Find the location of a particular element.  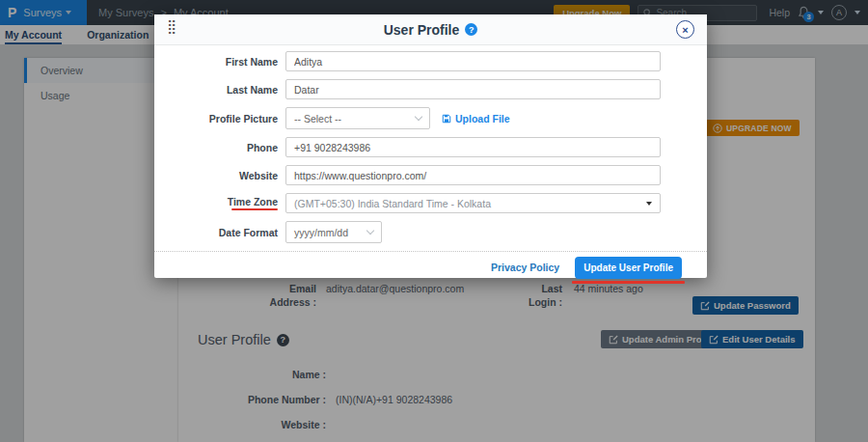

upload-file-link: Upload File is located at coordinates (476, 119).